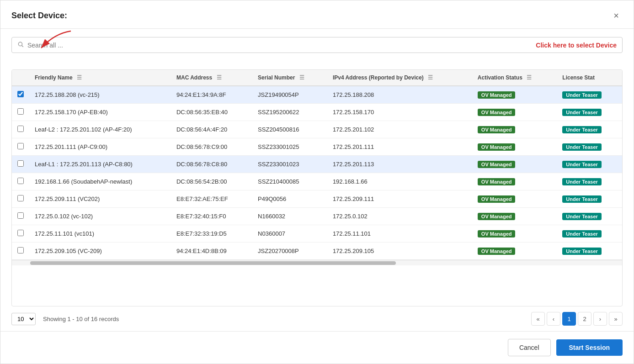  What do you see at coordinates (290, 182) in the screenshot?
I see `cell-serial-number: SSZ210400085` at bounding box center [290, 182].